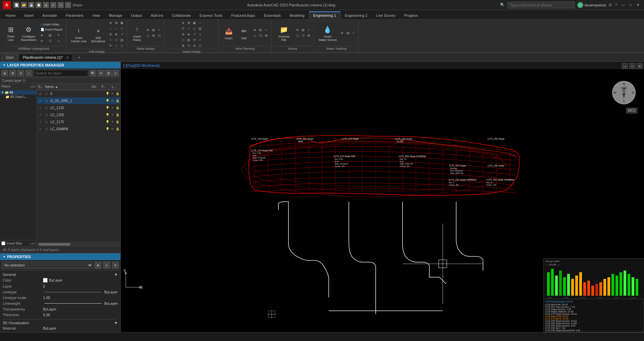  I want to click on raise-s4: ◻, so click(148, 36).